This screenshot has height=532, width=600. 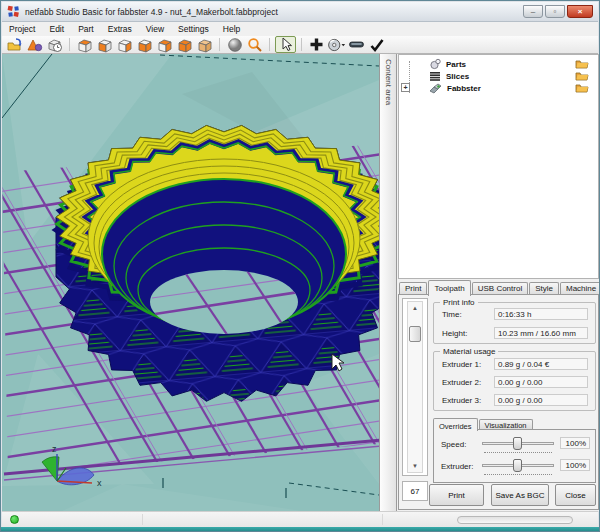 What do you see at coordinates (435, 64) in the screenshot?
I see `parts-icon` at bounding box center [435, 64].